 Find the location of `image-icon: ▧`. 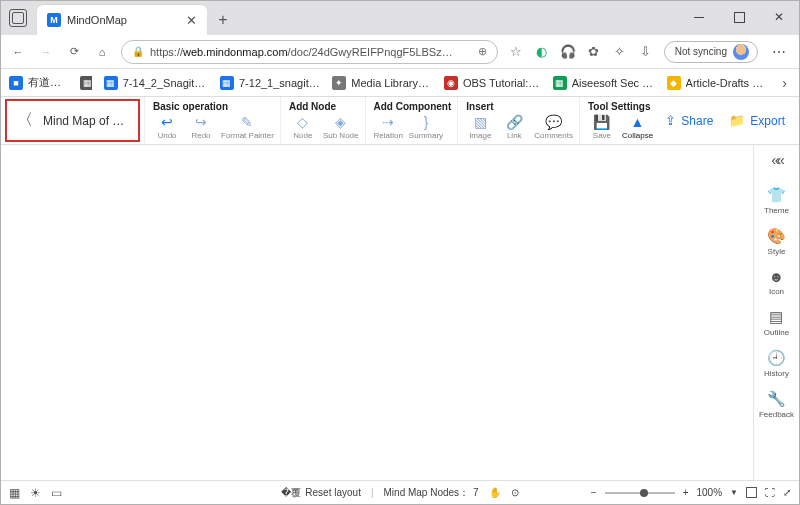

image-icon: ▧ is located at coordinates (480, 122).